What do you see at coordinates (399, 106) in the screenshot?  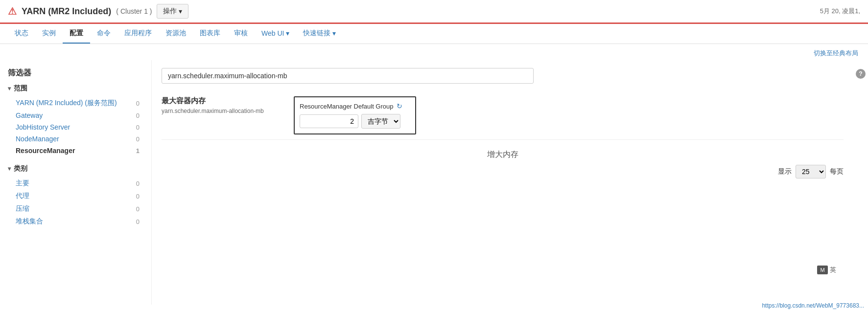 I see `refresh-icon: ↻` at bounding box center [399, 106].